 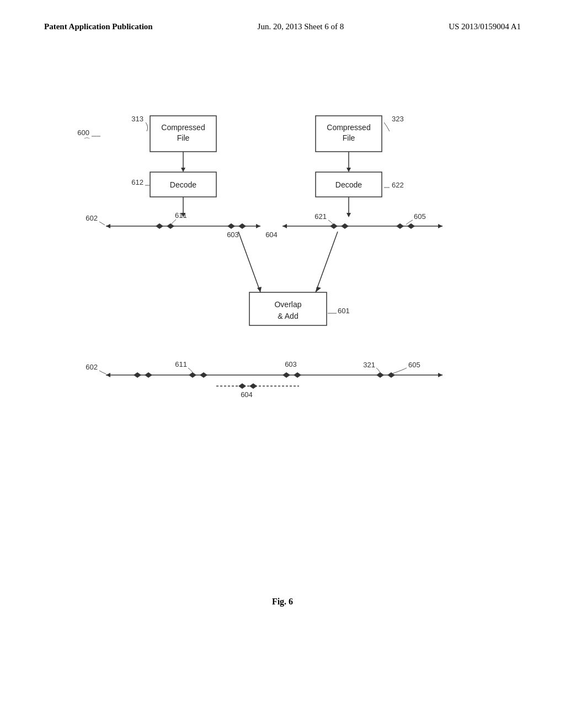 I want to click on diamond-605-bot-a, so click(x=380, y=375).